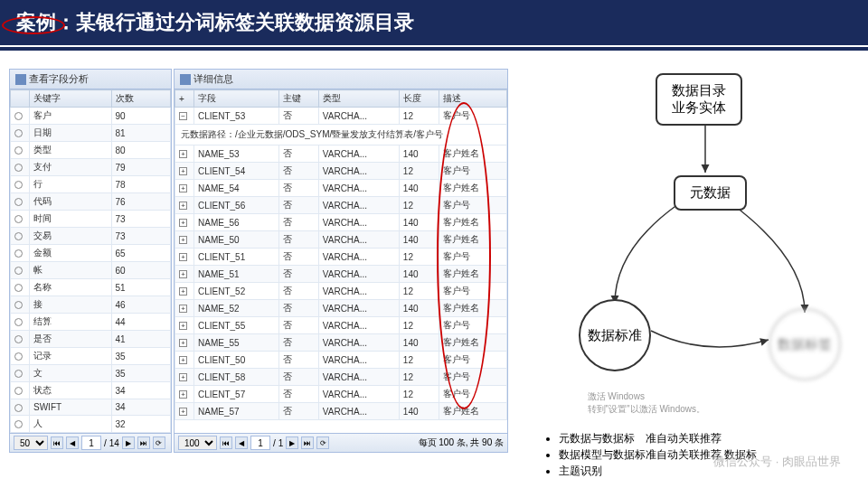 The width and height of the screenshot is (868, 488). What do you see at coordinates (342, 206) in the screenshot?
I see `table-row: +CLIENT_56否VARCHA...12客户号` at bounding box center [342, 206].